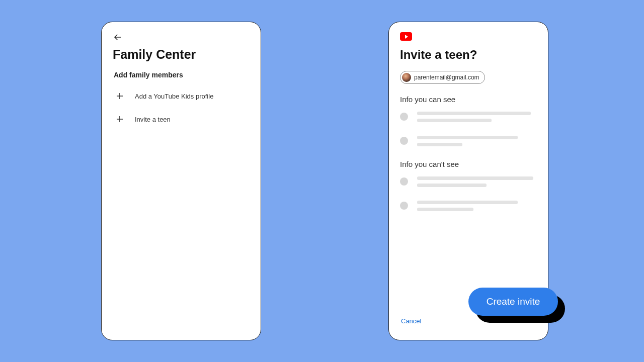 The image size is (644, 362). Describe the element at coordinates (181, 54) in the screenshot. I see `page-title: Family Center` at that location.